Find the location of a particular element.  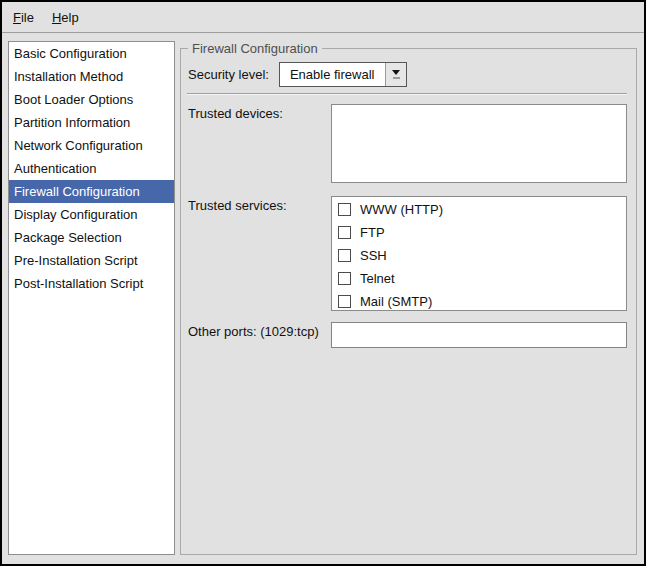

trusted-services-listbox: WWW (HTTP) FTP SSH Telnet is located at coordinates (479, 254).